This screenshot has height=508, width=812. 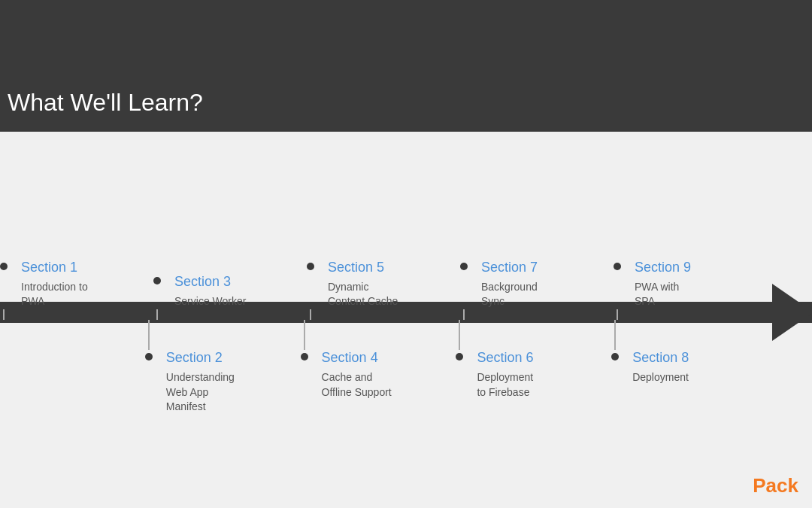 I want to click on section-4-item: Section 4 Cache andOffline Support, so click(x=379, y=375).